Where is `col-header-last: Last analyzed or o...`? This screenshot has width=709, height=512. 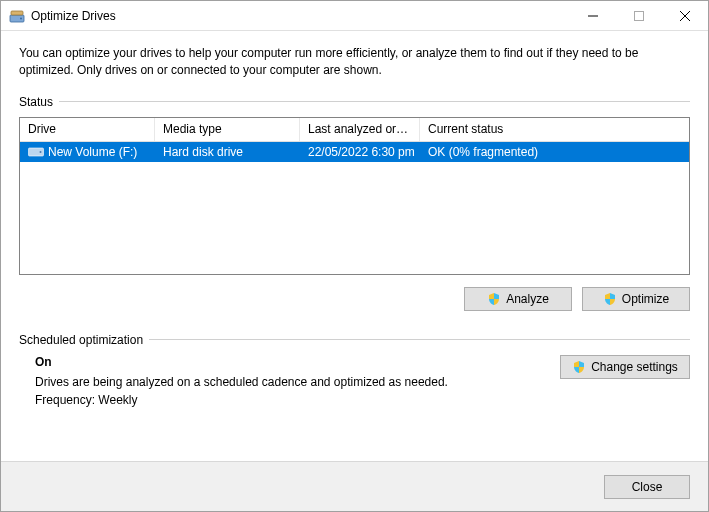 col-header-last: Last analyzed or o... is located at coordinates (360, 130).